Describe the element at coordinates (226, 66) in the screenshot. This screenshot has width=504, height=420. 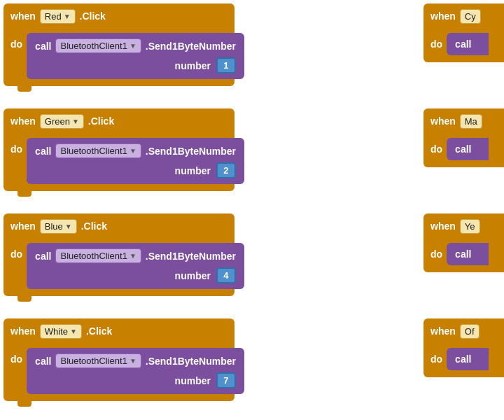
I see `number-badge: 1` at that location.